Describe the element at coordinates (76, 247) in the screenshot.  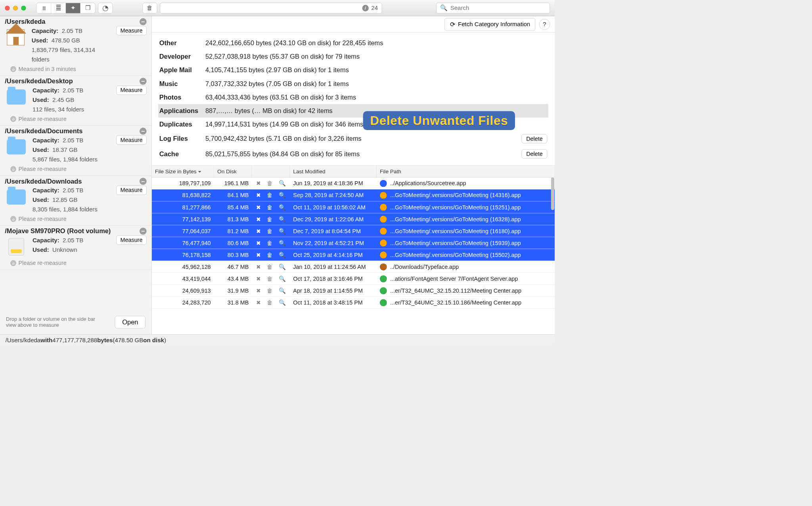
I see `sidebar-volume: /Mojave SM970PRO (Root volume) – Capacit…` at that location.